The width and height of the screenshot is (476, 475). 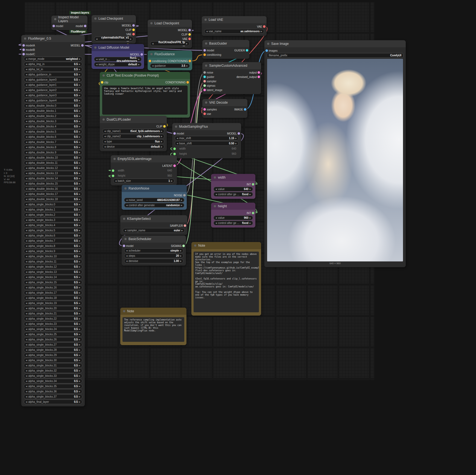 What do you see at coordinates (234, 26) in the screenshot?
I see `node-load-vae: Load VAEVAE◀vae_nameae.safetensors▶` at bounding box center [234, 26].